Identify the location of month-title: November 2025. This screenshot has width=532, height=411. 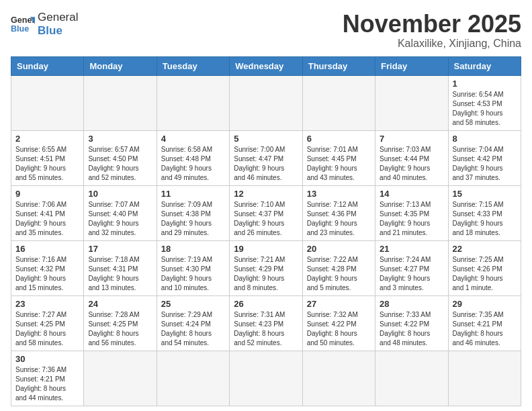
(432, 24).